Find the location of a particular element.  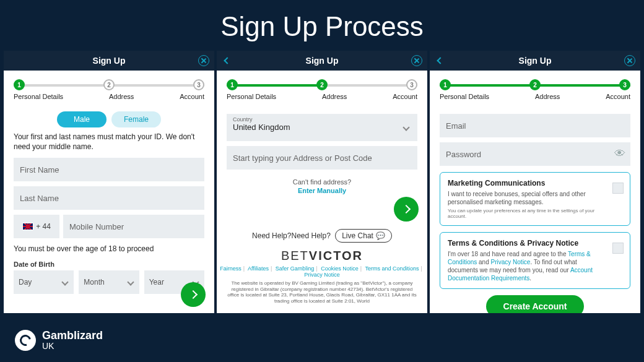

country-value: United Kingdom is located at coordinates (322, 127).